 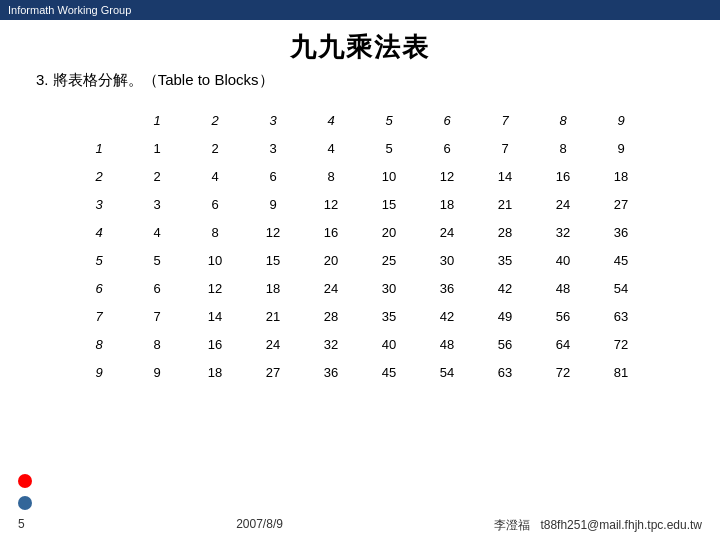 What do you see at coordinates (389, 176) in the screenshot?
I see `table-cell-1-5: 10` at bounding box center [389, 176].